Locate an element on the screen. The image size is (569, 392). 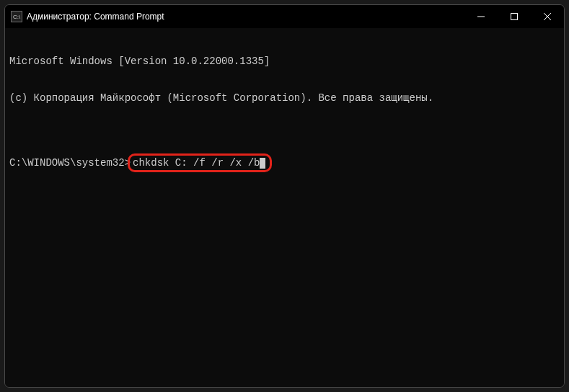
maximize-button is located at coordinates (514, 17).